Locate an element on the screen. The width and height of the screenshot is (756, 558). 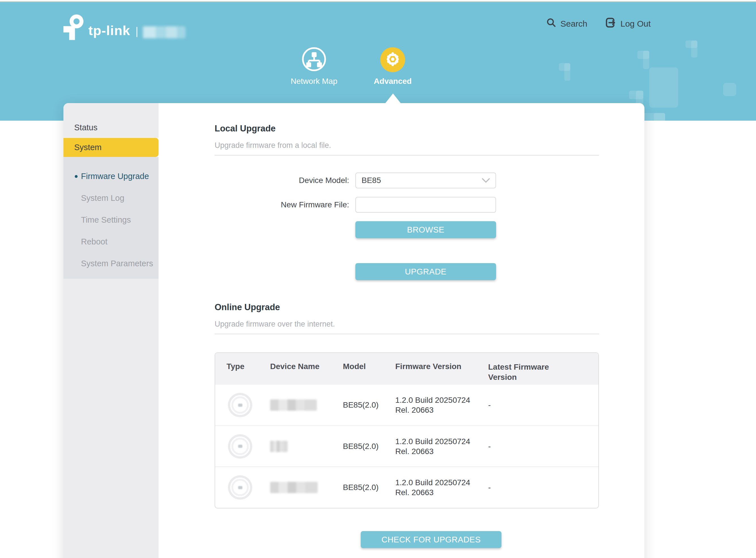
online-upgrade-title: Online Upgrade is located at coordinates (407, 307).